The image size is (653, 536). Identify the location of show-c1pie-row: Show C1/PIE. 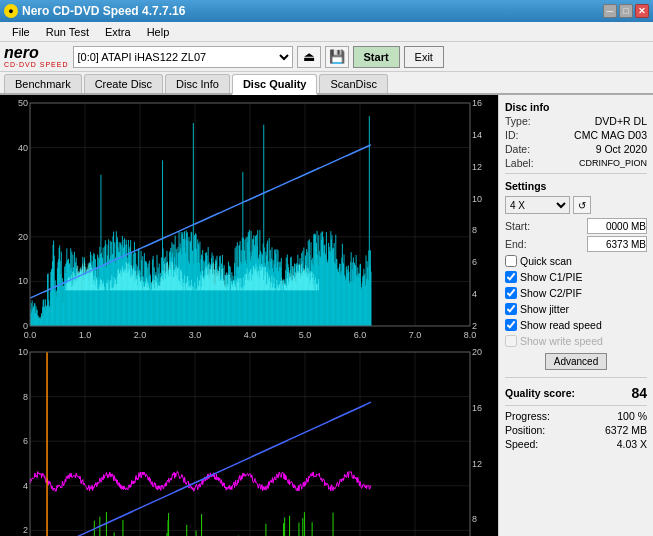
(576, 277).